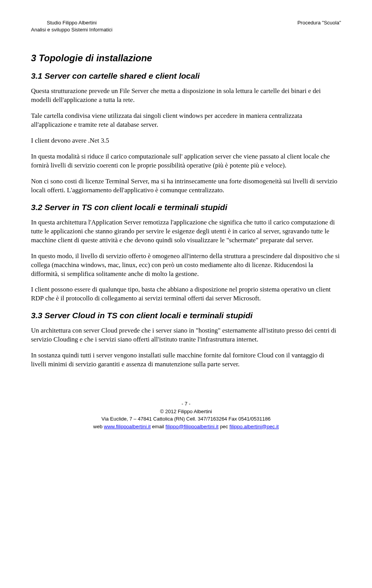  What do you see at coordinates (72, 23) in the screenshot?
I see `header-studio-name: Studio Filippo Albertini` at bounding box center [72, 23].